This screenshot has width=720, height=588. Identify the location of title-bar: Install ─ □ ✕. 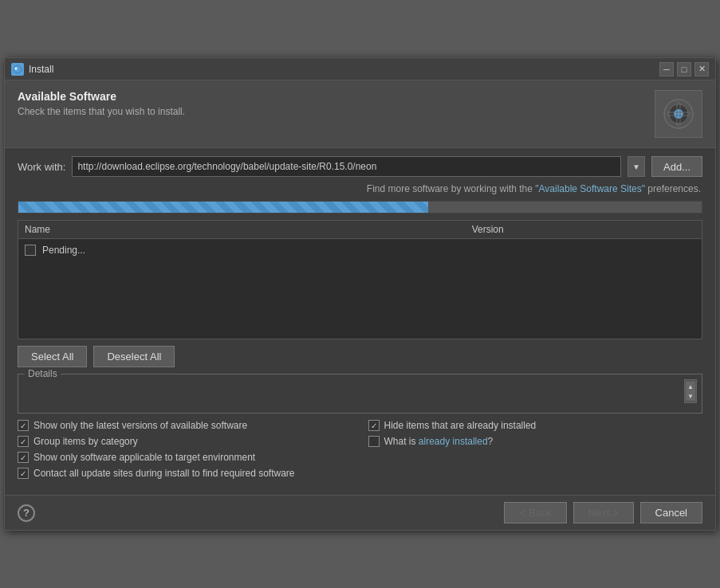
(360, 69).